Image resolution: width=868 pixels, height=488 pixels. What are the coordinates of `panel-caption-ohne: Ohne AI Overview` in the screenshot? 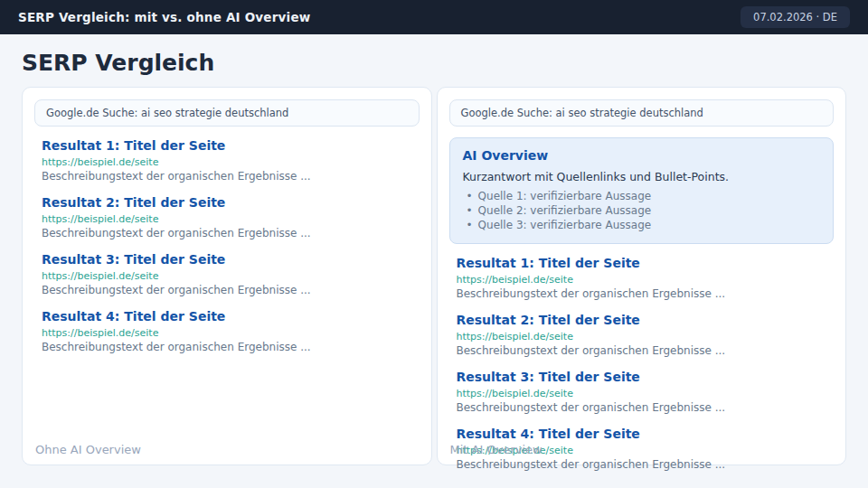 It's located at (89, 450).